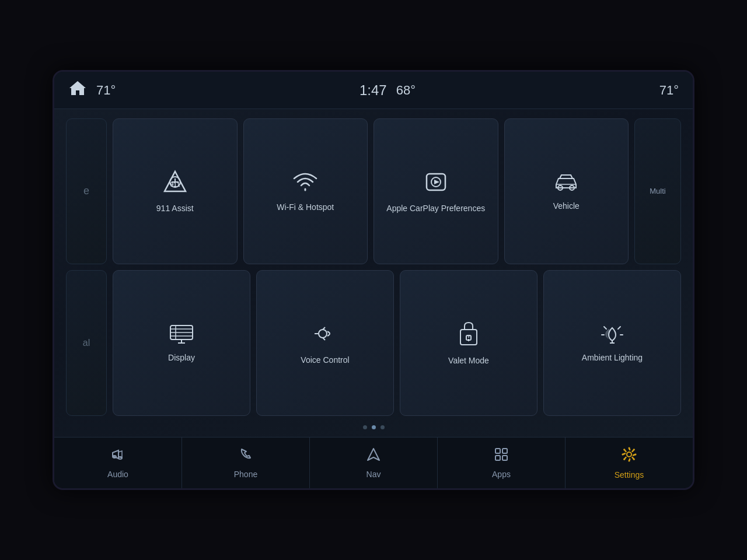  I want to click on tile-ambient: Ambient Lighting, so click(612, 343).